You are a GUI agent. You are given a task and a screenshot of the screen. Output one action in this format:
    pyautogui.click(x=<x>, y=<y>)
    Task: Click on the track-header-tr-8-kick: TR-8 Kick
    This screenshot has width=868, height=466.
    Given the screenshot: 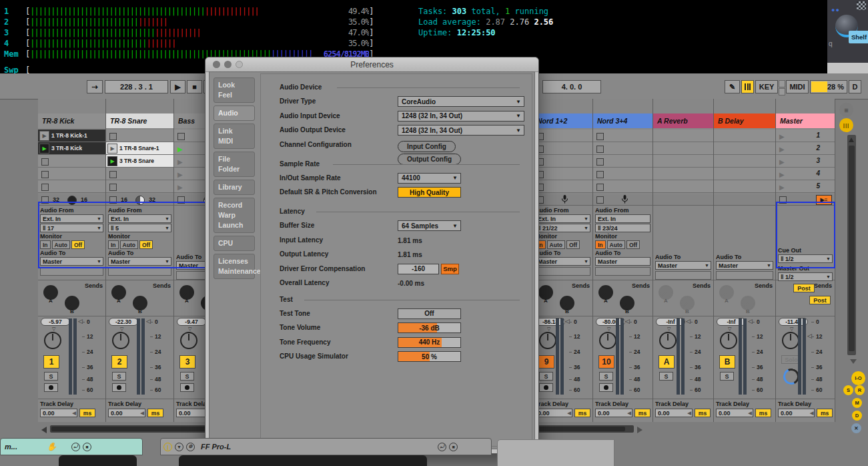 What is the action you would take?
    pyautogui.click(x=72, y=121)
    